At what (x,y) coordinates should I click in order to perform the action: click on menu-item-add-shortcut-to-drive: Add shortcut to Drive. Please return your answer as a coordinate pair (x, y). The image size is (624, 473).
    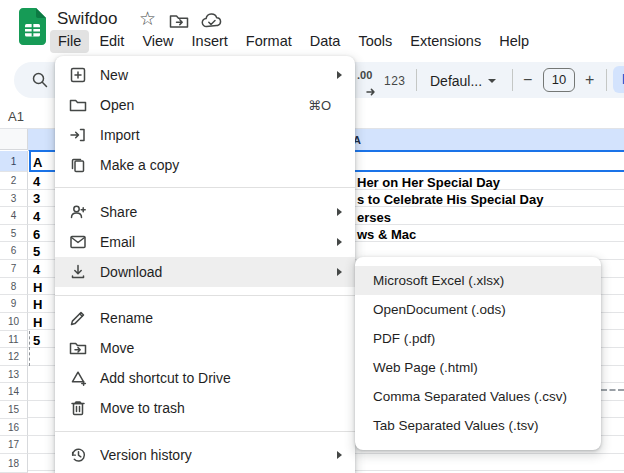
    Looking at the image, I should click on (205, 378).